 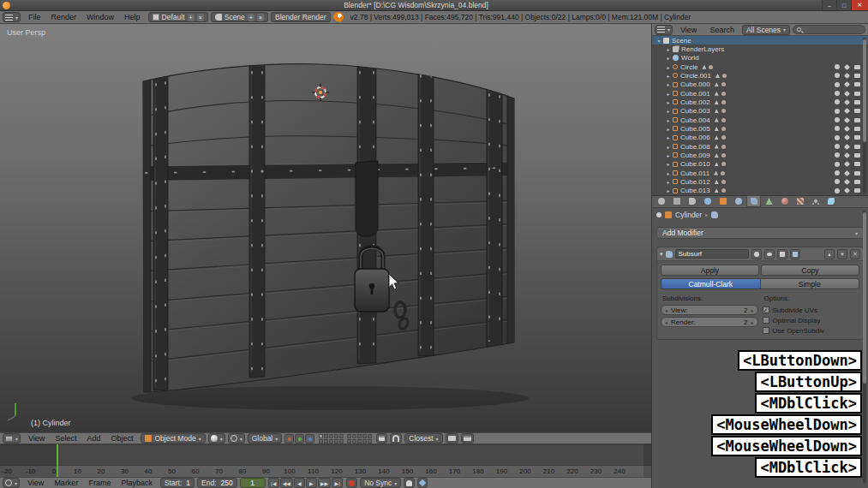 What do you see at coordinates (760, 155) in the screenshot?
I see `outliner-row-cube-009: ▸Cube.009` at bounding box center [760, 155].